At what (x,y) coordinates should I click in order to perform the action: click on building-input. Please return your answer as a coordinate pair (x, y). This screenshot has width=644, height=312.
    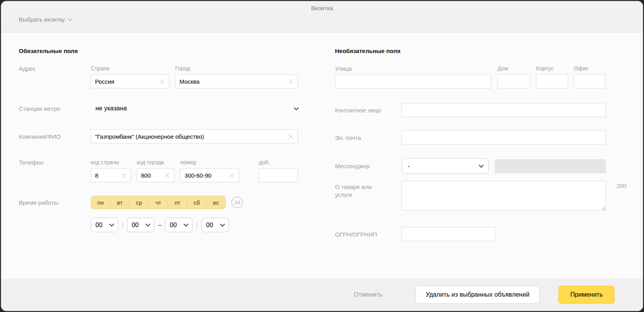
    Looking at the image, I should click on (552, 82).